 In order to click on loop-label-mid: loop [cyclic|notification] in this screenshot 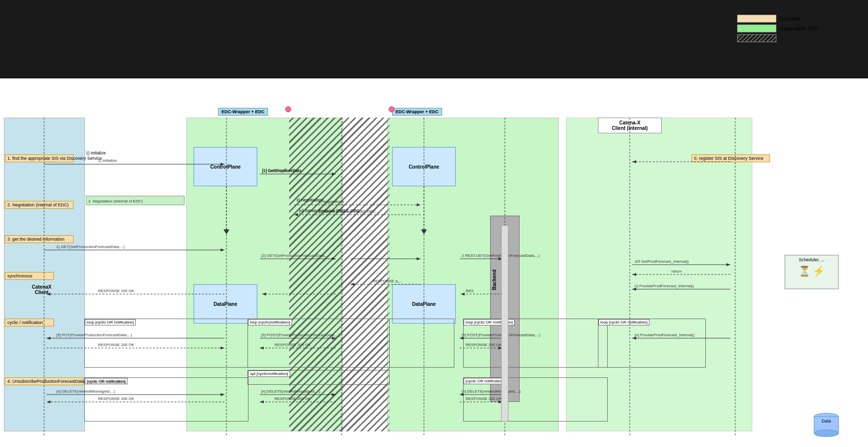, I will do `click(270, 323)`.